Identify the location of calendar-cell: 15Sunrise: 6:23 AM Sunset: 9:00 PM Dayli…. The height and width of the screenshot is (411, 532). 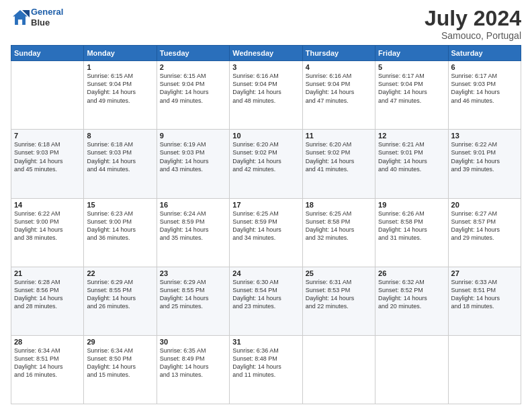
(120, 232).